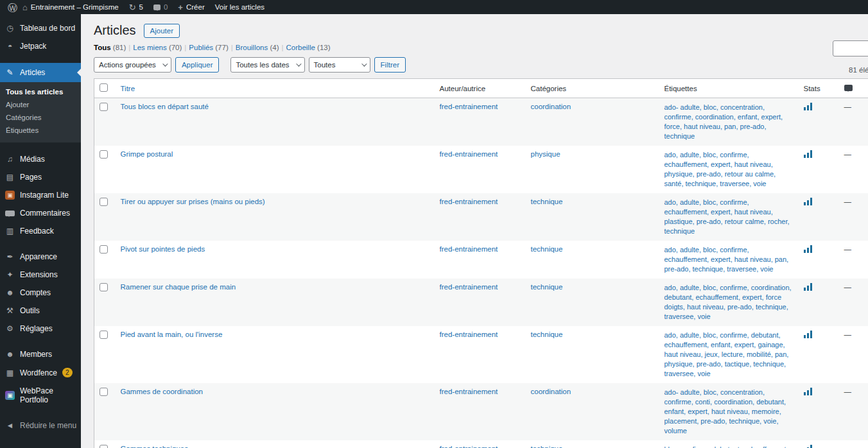 Image resolution: width=868 pixels, height=448 pixels. What do you see at coordinates (482, 302) in the screenshot?
I see `table-row: Ramener sur chaque prise de main fred-en…` at bounding box center [482, 302].